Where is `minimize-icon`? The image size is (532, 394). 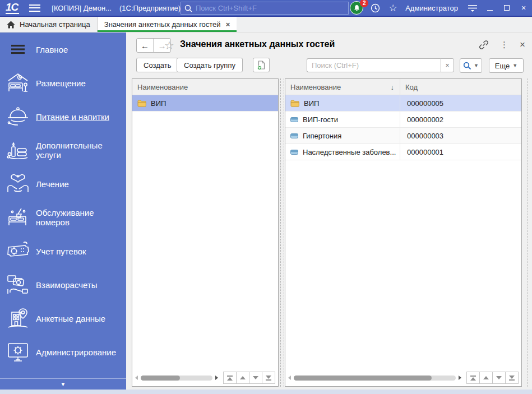 minimize-icon is located at coordinates (490, 10).